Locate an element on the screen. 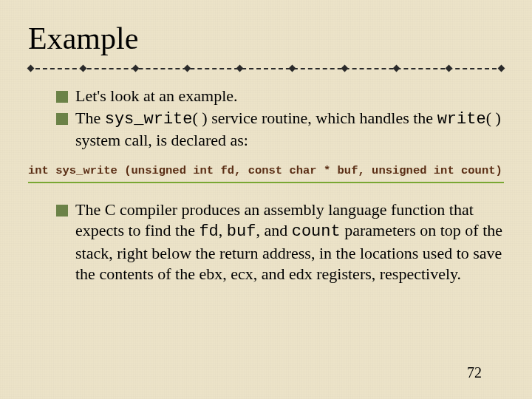 The width and height of the screenshot is (532, 399). code-inline: buf is located at coordinates (242, 232).